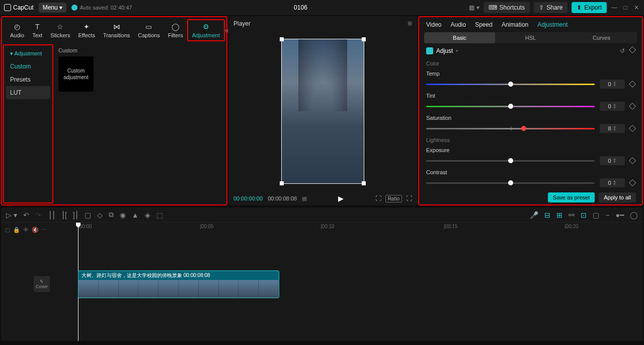  Describe the element at coordinates (341, 198) in the screenshot. I see `play-button: ▶` at that location.